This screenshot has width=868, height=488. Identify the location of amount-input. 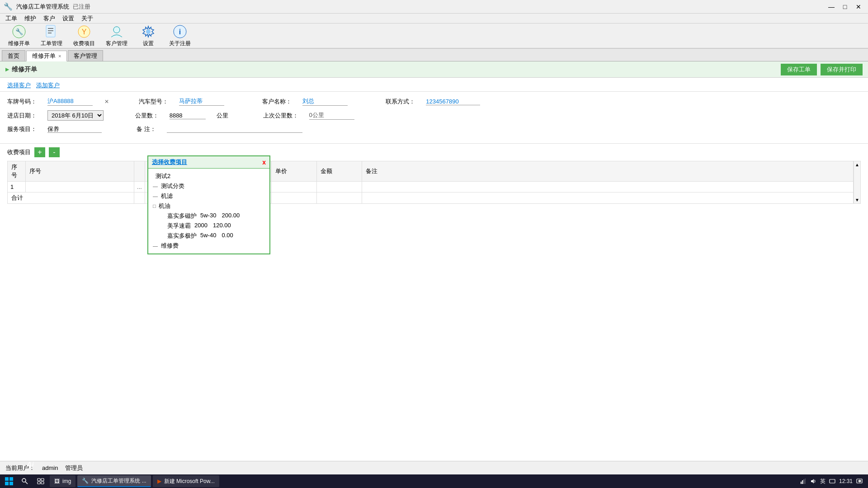
(339, 187).